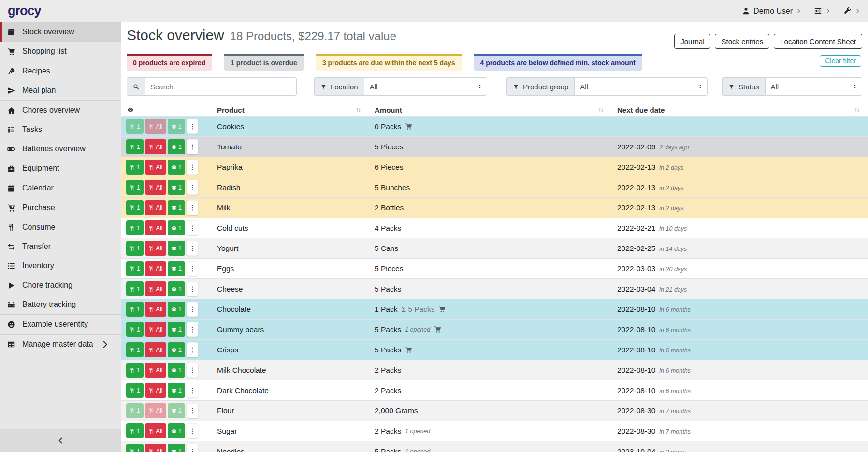 This screenshot has height=452, width=868. What do you see at coordinates (60, 227) in the screenshot?
I see `sidebar-item-consume: Consume` at bounding box center [60, 227].